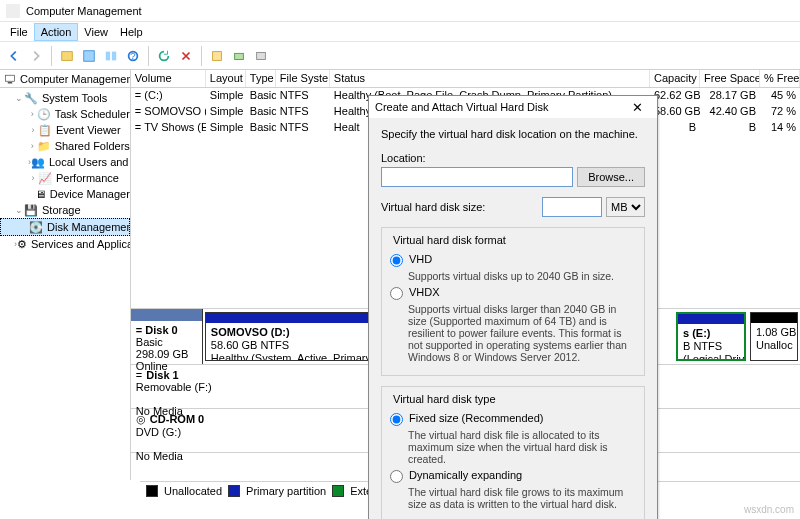 The image size is (800, 519). Describe the element at coordinates (19, 32) in the screenshot. I see `menu-file: File` at that location.